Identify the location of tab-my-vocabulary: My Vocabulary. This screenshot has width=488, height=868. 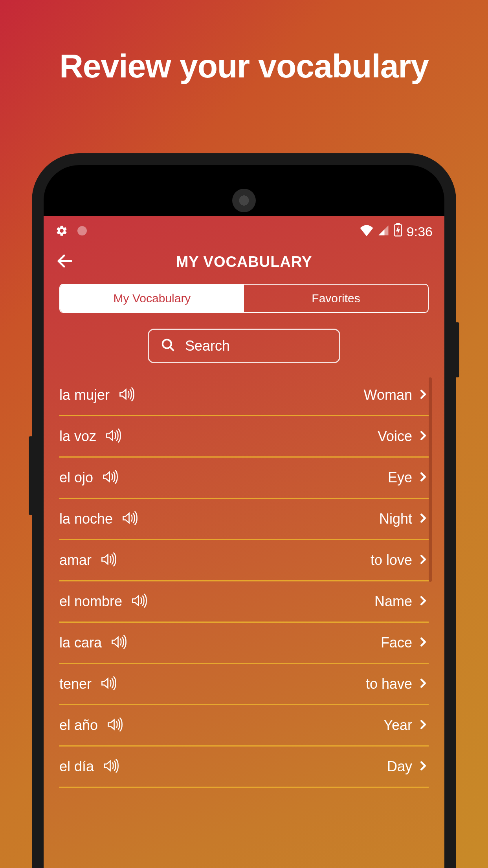
(152, 298).